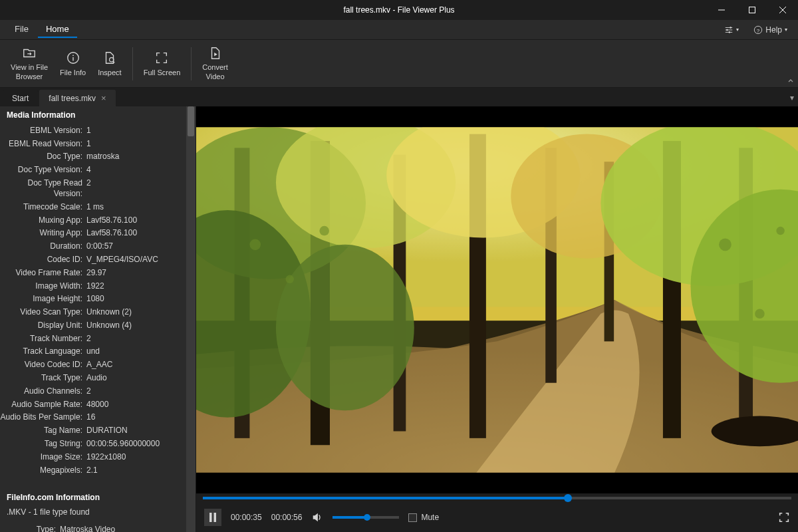  What do you see at coordinates (246, 517) in the screenshot?
I see `current-time: 00:00:35` at bounding box center [246, 517].